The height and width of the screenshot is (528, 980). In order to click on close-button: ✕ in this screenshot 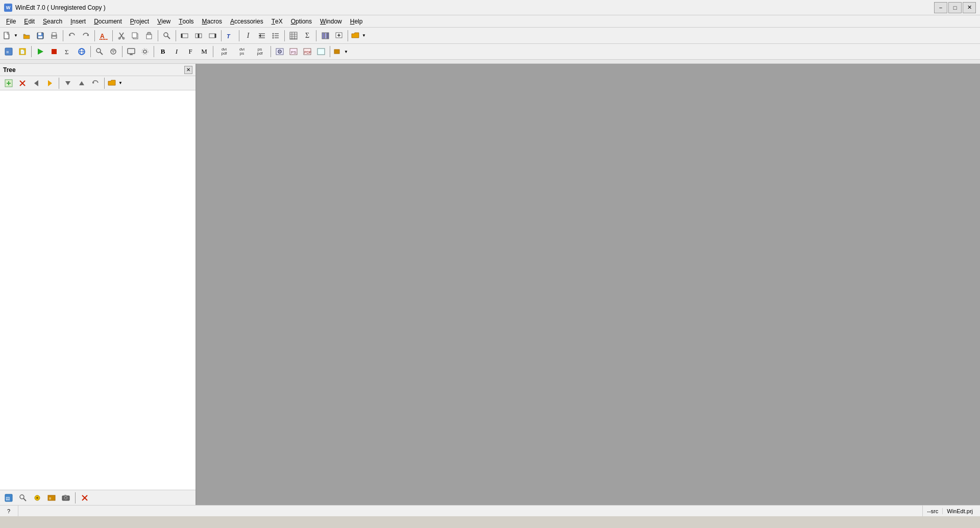, I will do `click(969, 8)`.